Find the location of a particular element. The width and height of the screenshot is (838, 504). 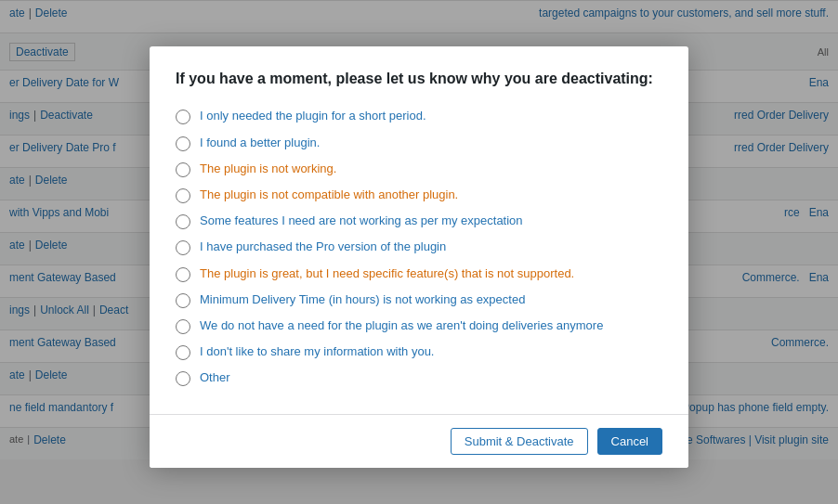

modal-title: If you have a moment, please let us know… is located at coordinates (419, 79).